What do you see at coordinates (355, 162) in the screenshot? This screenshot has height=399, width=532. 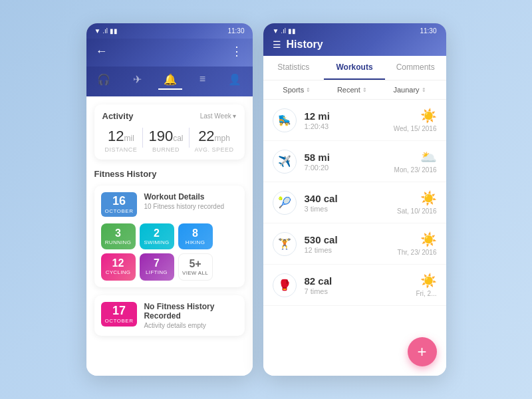 I see `history-item-1: ✈️ 58 mi 7:00:20 🌥️ Mon, 23/ 2016` at bounding box center [355, 162].